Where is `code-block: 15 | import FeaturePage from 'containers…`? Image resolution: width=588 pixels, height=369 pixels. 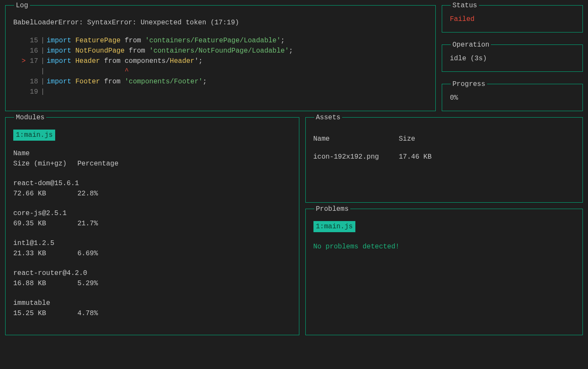 code-block: 15 | import FeaturePage from 'containers… is located at coordinates (223, 66).